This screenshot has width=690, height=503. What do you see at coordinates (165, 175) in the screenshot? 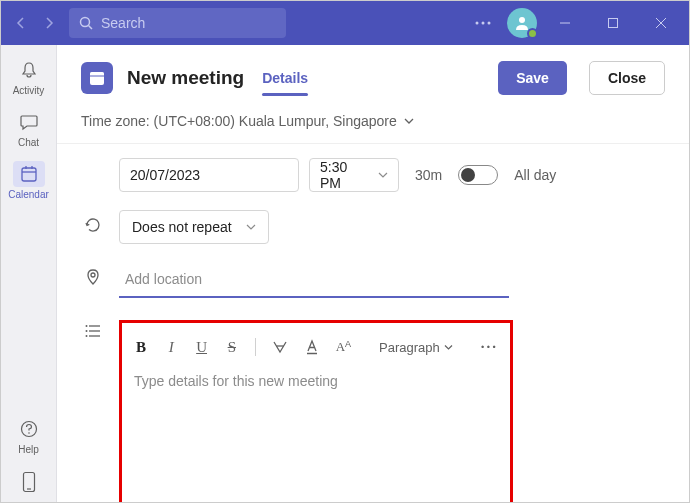
I see `date-value: 20/07/2023` at bounding box center [165, 175].